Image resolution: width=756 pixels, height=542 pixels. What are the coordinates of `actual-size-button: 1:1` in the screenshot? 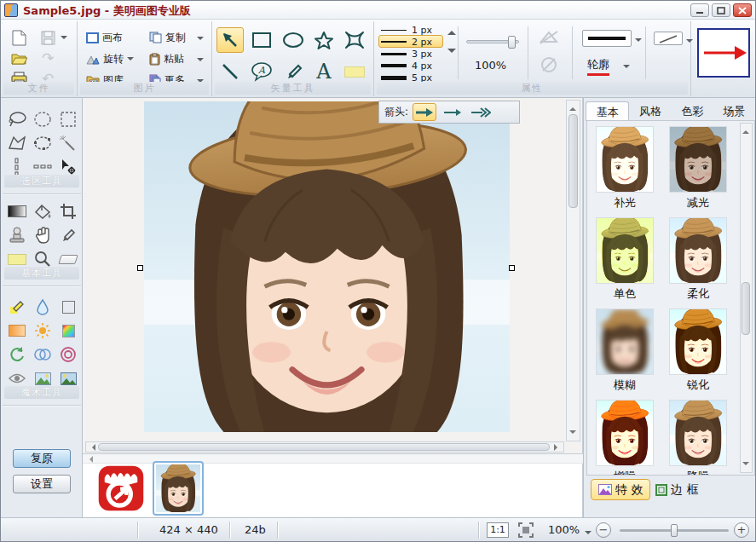 It's located at (498, 530).